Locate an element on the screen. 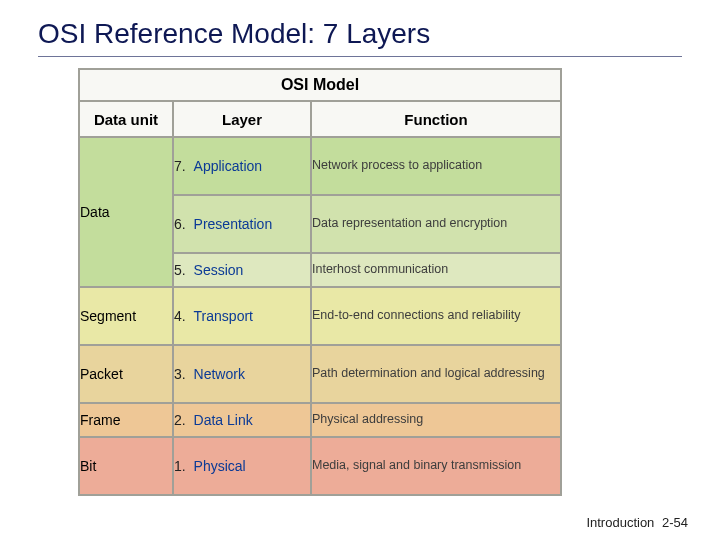  layer-name: Application is located at coordinates (228, 166).